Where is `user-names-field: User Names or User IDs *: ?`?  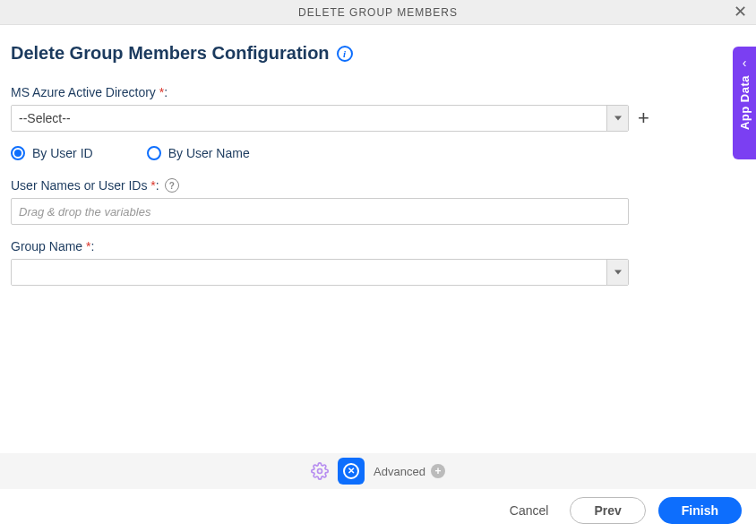
user-names-field: User Names or User IDs *: ? is located at coordinates (376, 202).